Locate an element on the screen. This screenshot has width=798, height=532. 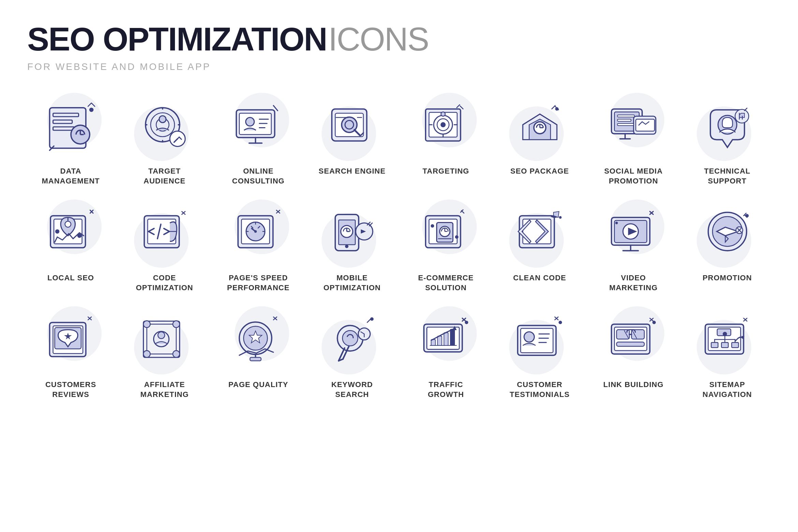
icon-label-social-media-promotion: SOCIAL MEDIA PROMOTION is located at coordinates (634, 176).